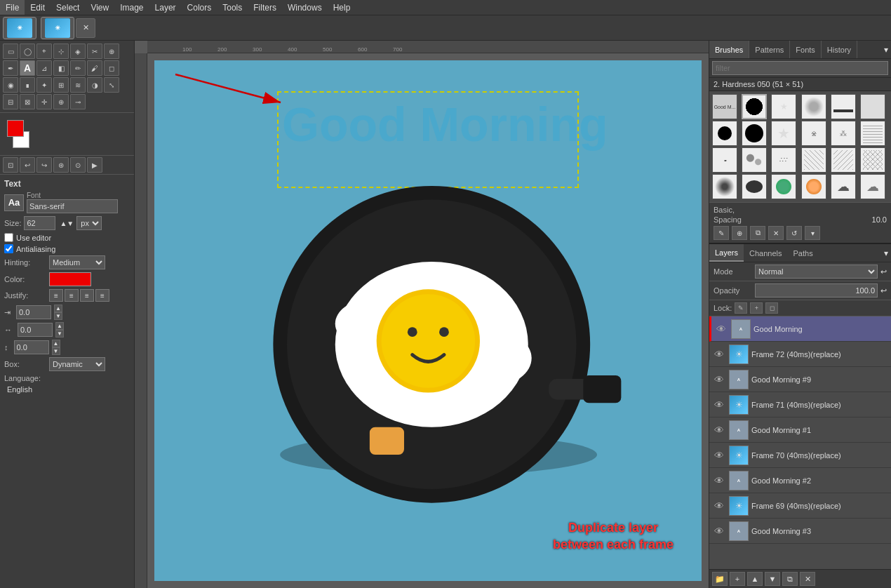 Image resolution: width=891 pixels, height=588 pixels. Describe the element at coordinates (61, 51) in the screenshot. I see `tool-fuzzy-select: ⊹` at that location.